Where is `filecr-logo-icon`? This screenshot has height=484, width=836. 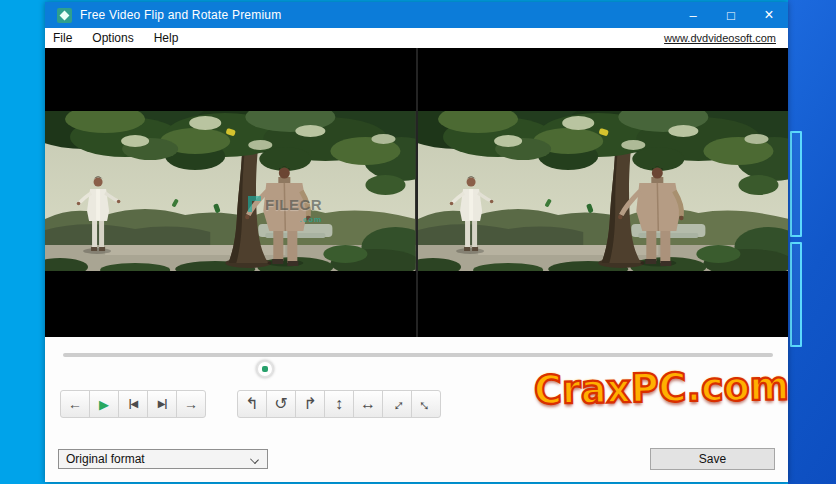
filecr-logo-icon is located at coordinates (254, 204).